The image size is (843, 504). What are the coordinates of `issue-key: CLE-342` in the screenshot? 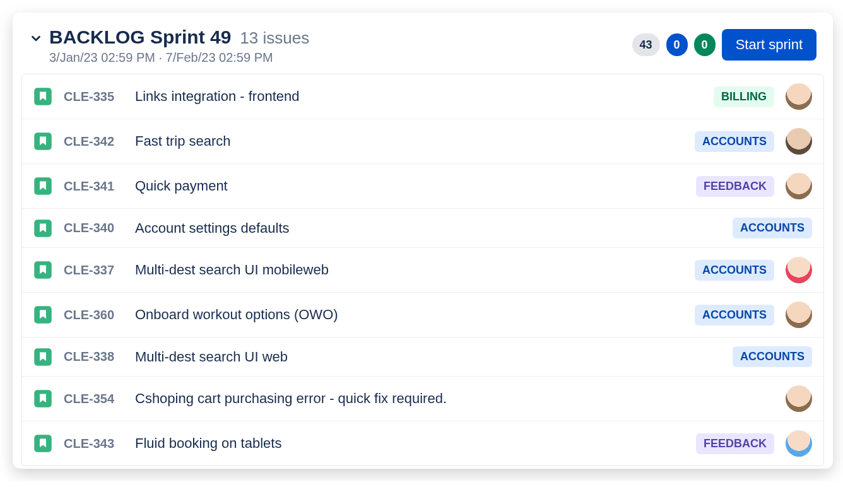 It's located at (93, 141).